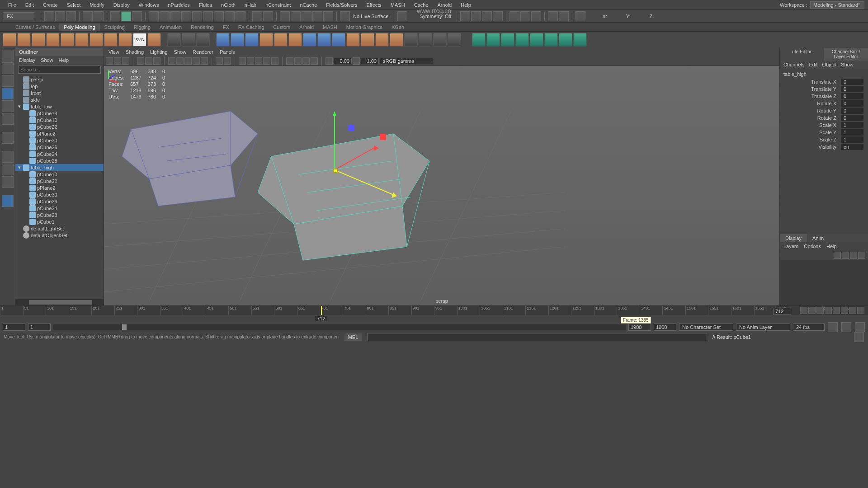  Describe the element at coordinates (824, 74) in the screenshot. I see `channel-object-name: table_high` at that location.